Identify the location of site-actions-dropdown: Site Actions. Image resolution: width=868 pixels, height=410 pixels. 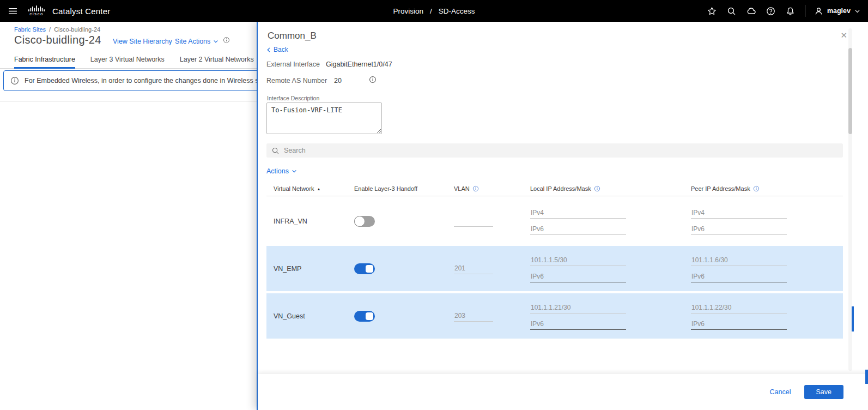
(197, 41).